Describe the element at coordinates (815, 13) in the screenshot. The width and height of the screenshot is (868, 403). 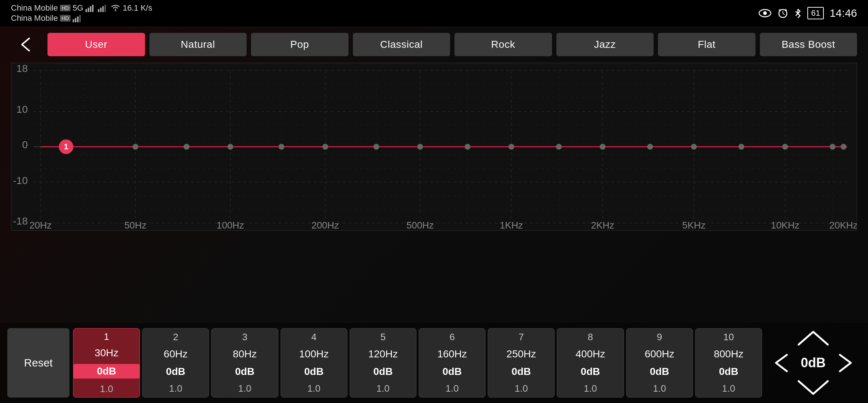
I see `battery-indicator: 61` at that location.